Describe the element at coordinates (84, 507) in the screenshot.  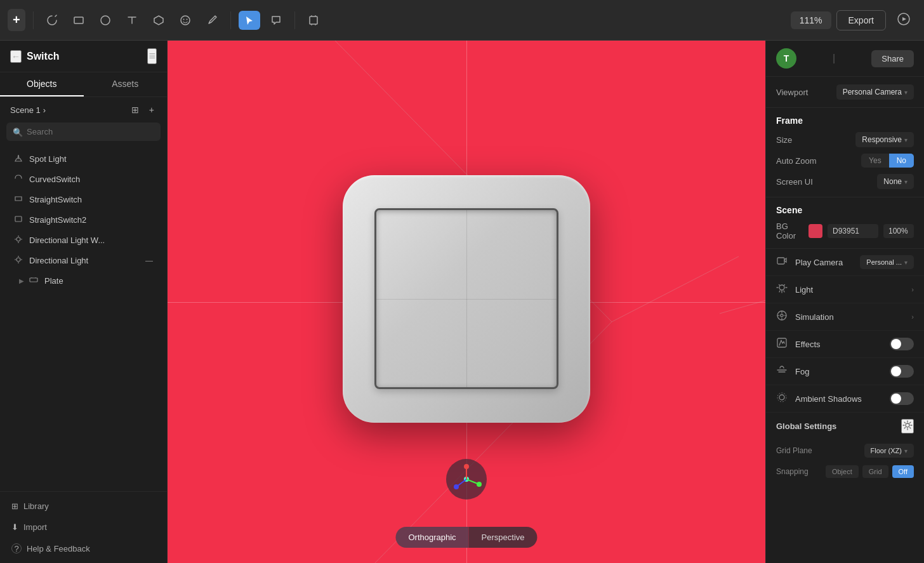
I see `library-button: ⊞ Library` at that location.